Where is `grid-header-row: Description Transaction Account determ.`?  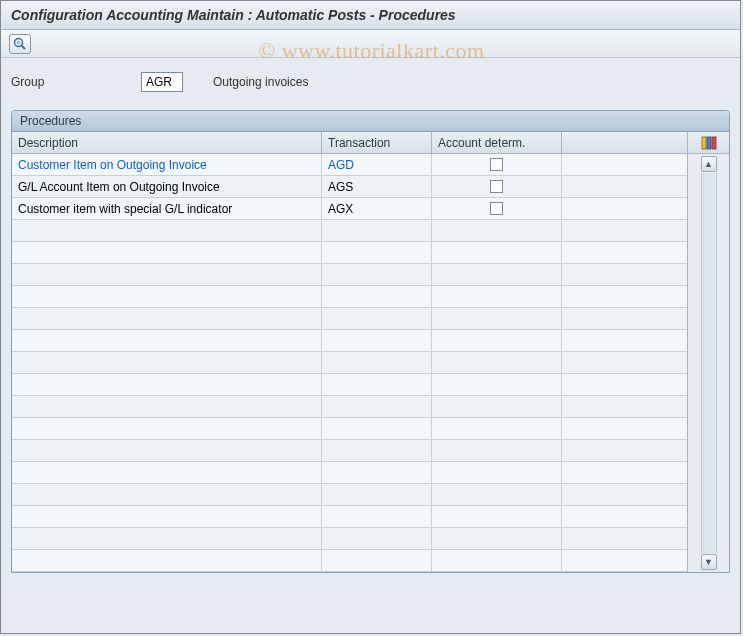 grid-header-row: Description Transaction Account determ. is located at coordinates (350, 143).